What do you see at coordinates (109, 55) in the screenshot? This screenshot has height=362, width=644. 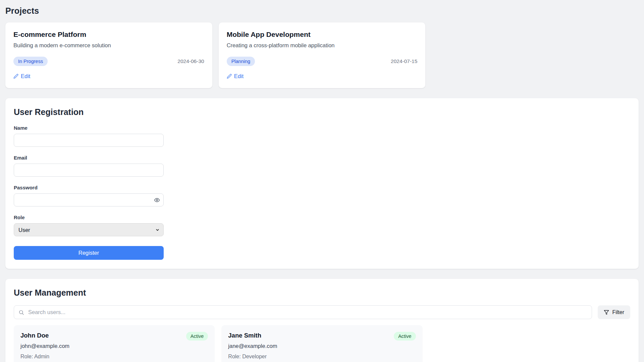 I see `project-card-ecommerce: E-commerce Platform Building a modern e-…` at bounding box center [109, 55].